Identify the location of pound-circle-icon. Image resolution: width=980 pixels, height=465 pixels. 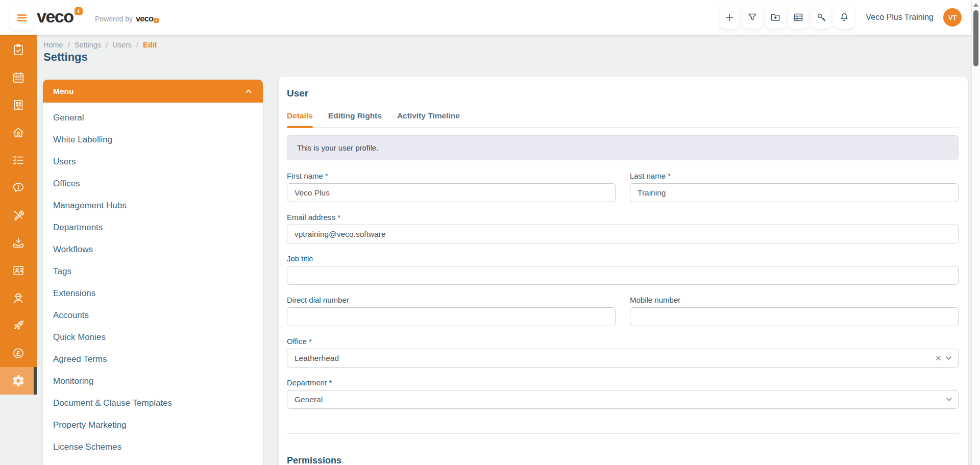
(18, 353).